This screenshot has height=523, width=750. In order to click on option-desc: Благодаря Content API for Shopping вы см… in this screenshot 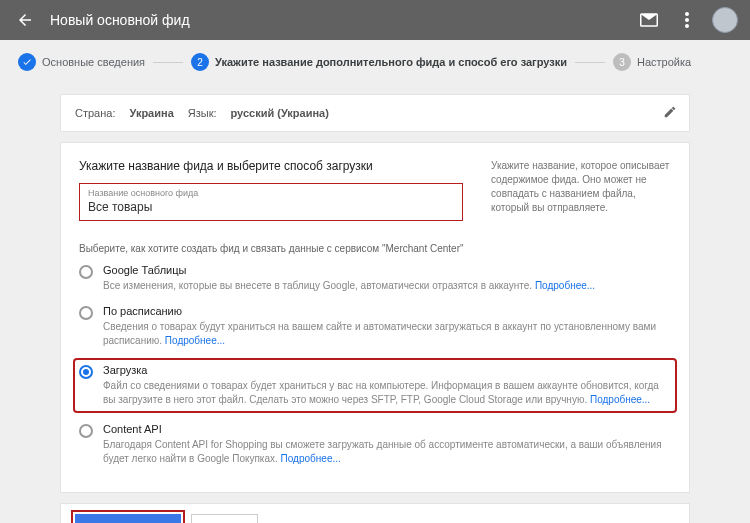, I will do `click(387, 452)`.